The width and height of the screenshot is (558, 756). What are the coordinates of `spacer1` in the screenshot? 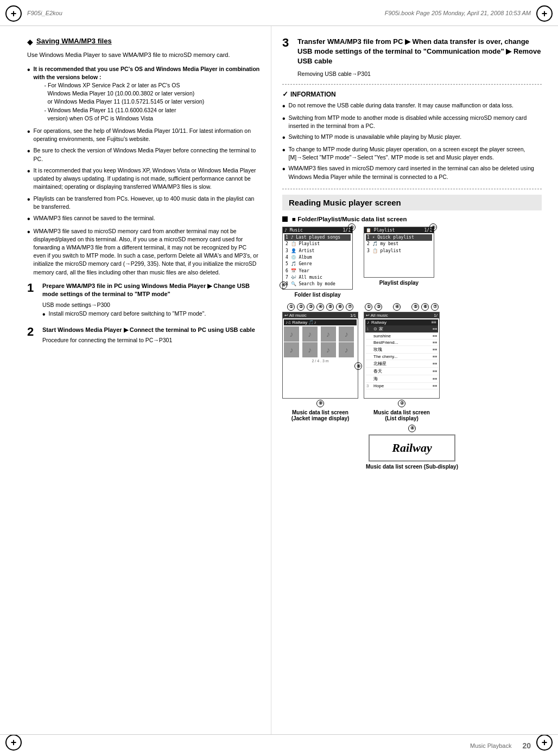 It's located at (388, 307).